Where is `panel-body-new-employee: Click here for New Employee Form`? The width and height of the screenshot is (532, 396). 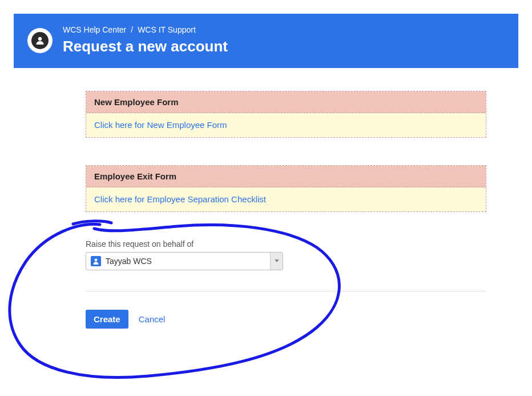 panel-body-new-employee: Click here for New Employee Form is located at coordinates (286, 125).